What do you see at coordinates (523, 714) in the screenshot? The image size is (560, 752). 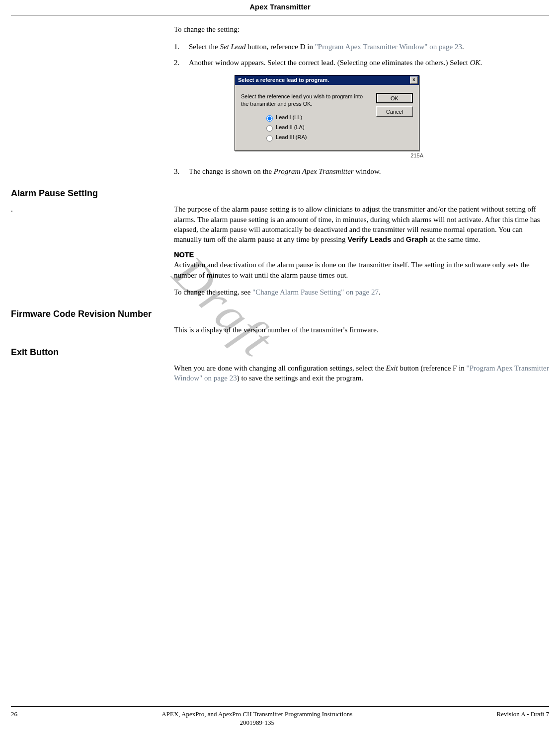 I see `footer-revision: Revision A - Draft 7` at bounding box center [523, 714].